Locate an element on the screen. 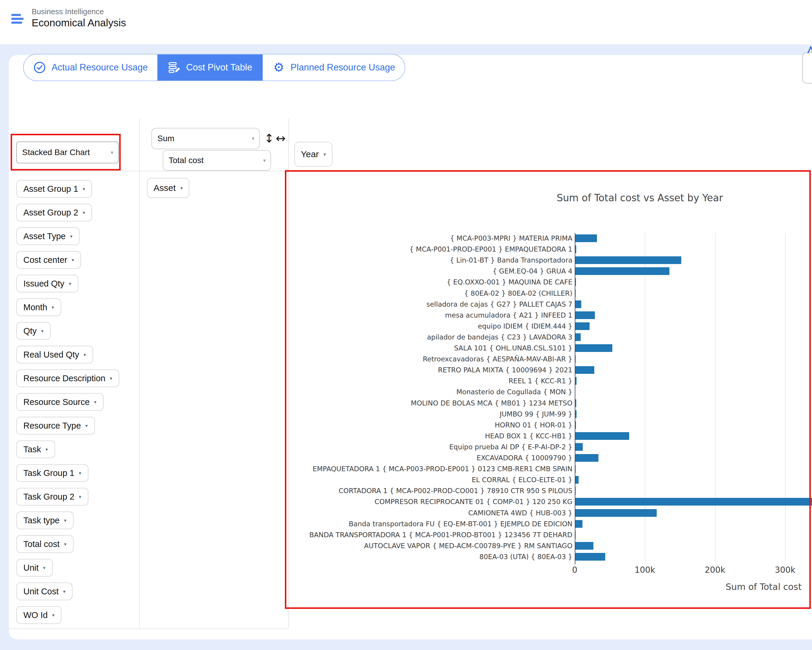 The height and width of the screenshot is (650, 812). field-pill-resource-description: Resource Description▾ is located at coordinates (68, 378).